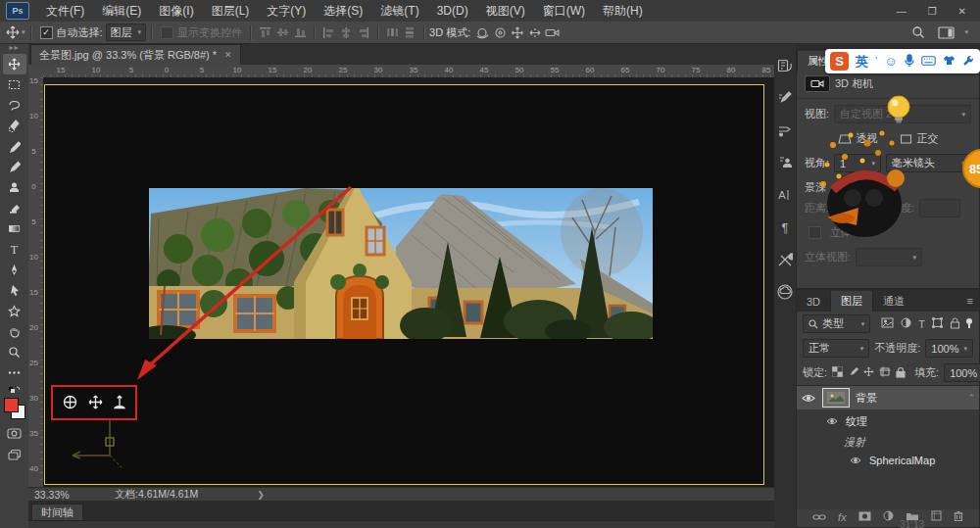  What do you see at coordinates (966, 32) in the screenshot?
I see `workspace-caret-icon: ▾` at bounding box center [966, 32].